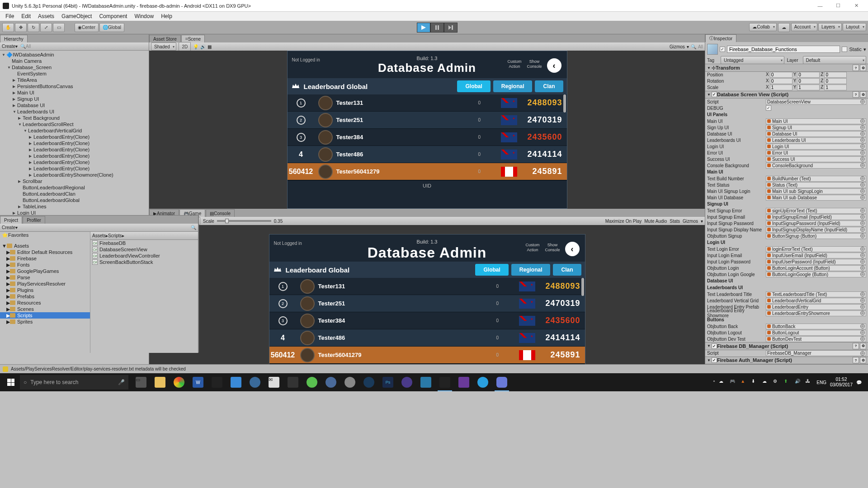 This screenshot has height=488, width=868. Describe the element at coordinates (45, 303) in the screenshot. I see `folder-item: ▶ Resources` at that location.